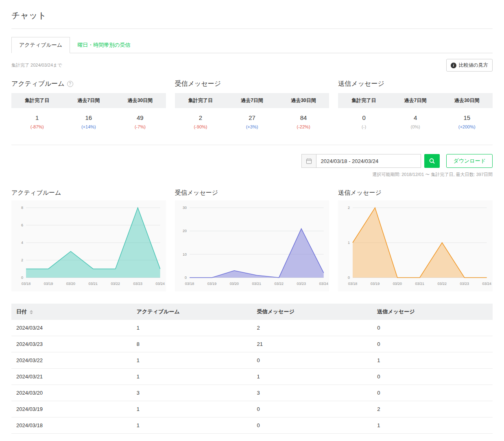 This screenshot has width=504, height=441. I want to click on sort-icon, so click(31, 312).